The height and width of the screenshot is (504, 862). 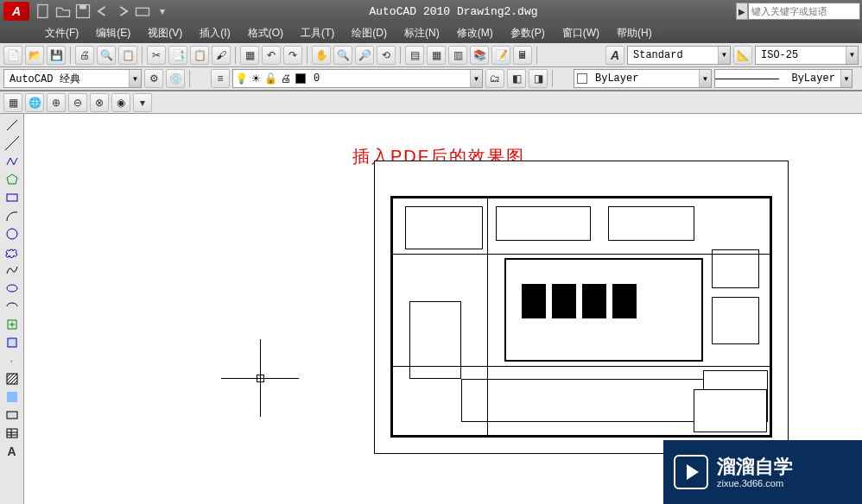 What do you see at coordinates (804, 11) in the screenshot?
I see `search-field` at bounding box center [804, 11].